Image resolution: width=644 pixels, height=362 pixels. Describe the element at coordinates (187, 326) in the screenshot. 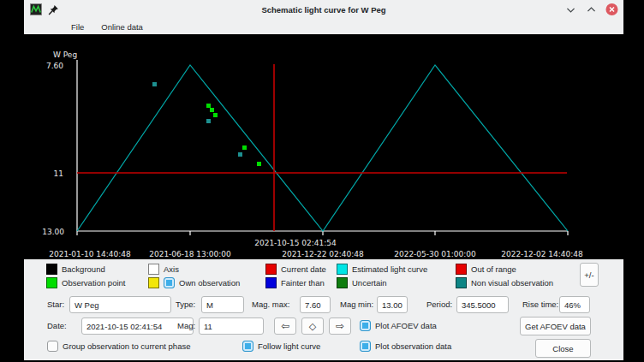

I see `mag-label: Mag:` at that location.